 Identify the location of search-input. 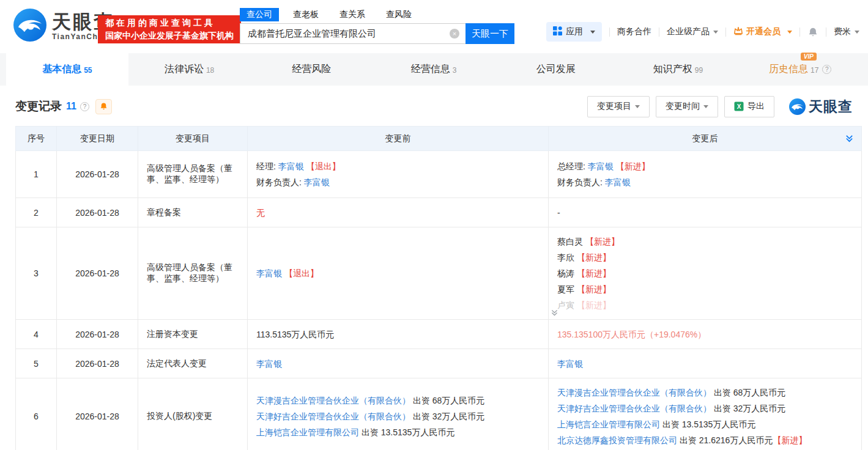
(353, 34).